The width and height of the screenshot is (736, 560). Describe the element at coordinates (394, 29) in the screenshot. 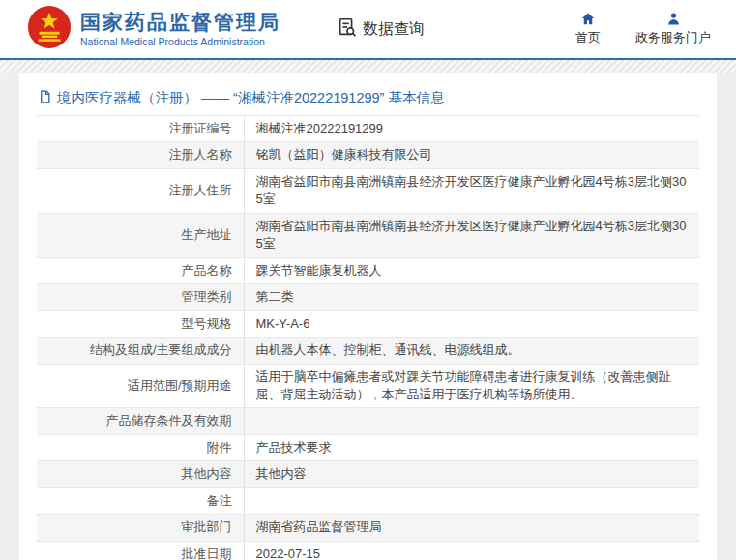

I see `data-query-label: 数据查询` at that location.